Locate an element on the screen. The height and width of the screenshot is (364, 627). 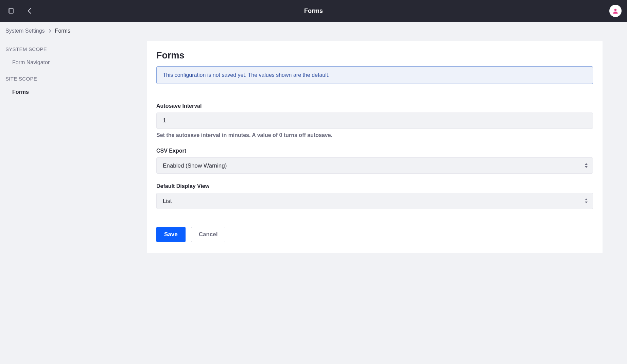
chevron-right-icon is located at coordinates (50, 31).